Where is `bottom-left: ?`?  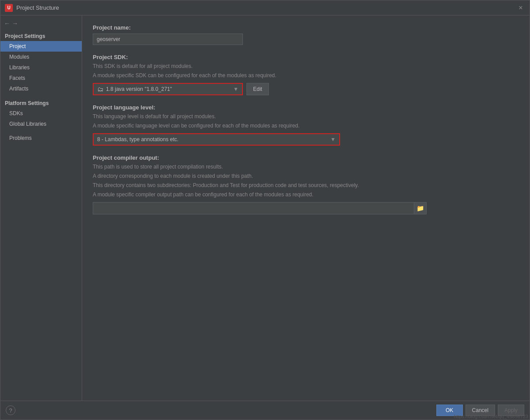
bottom-left: ? is located at coordinates (11, 410).